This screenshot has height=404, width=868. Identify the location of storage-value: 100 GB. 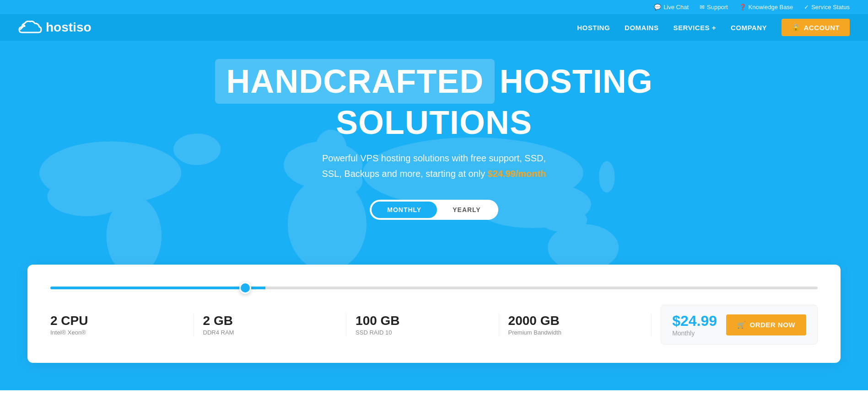
(423, 321).